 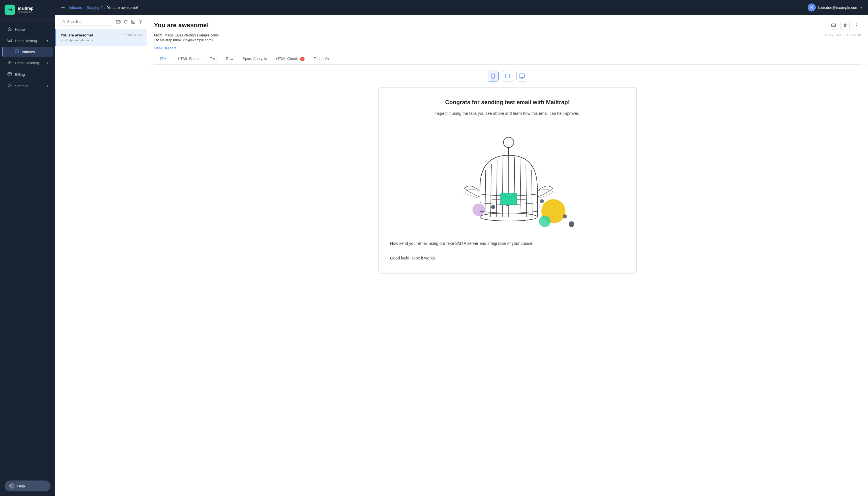 I want to click on email-item-time: 4 months ago, so click(x=133, y=35).